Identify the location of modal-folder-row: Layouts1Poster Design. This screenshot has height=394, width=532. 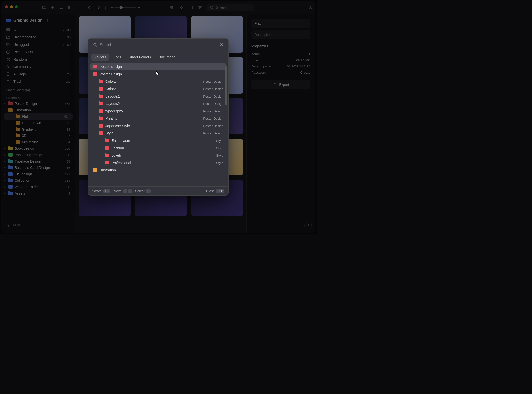
(158, 96).